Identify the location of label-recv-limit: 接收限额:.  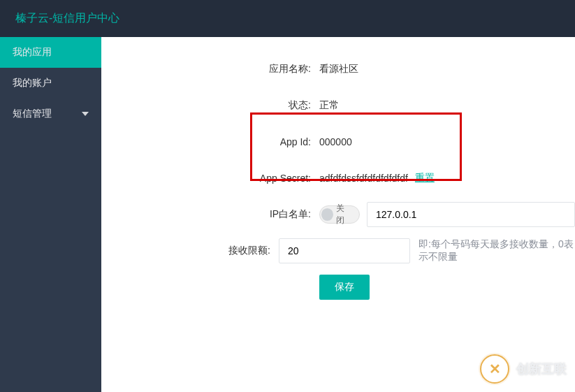
(190, 251).